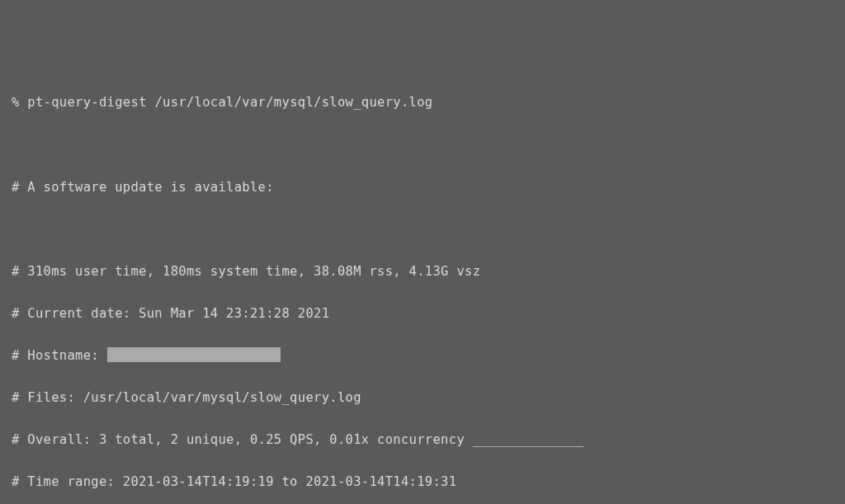 Image resolution: width=845 pixels, height=504 pixels. What do you see at coordinates (16, 102) in the screenshot?
I see `prompt-symbol: %` at bounding box center [16, 102].